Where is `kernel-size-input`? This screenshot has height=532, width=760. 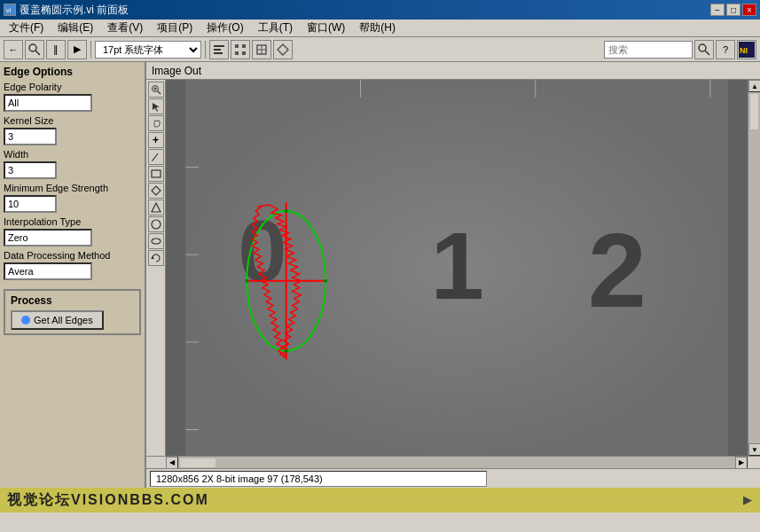
kernel-size-input is located at coordinates (30, 137).